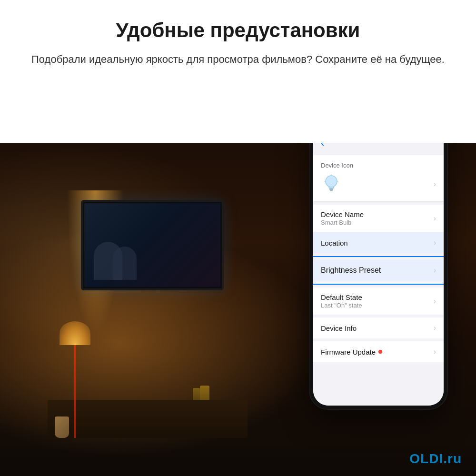 The image size is (476, 476). Describe the element at coordinates (378, 218) in the screenshot. I see `device-name-item: Device Name Smart Bulb ›` at that location.